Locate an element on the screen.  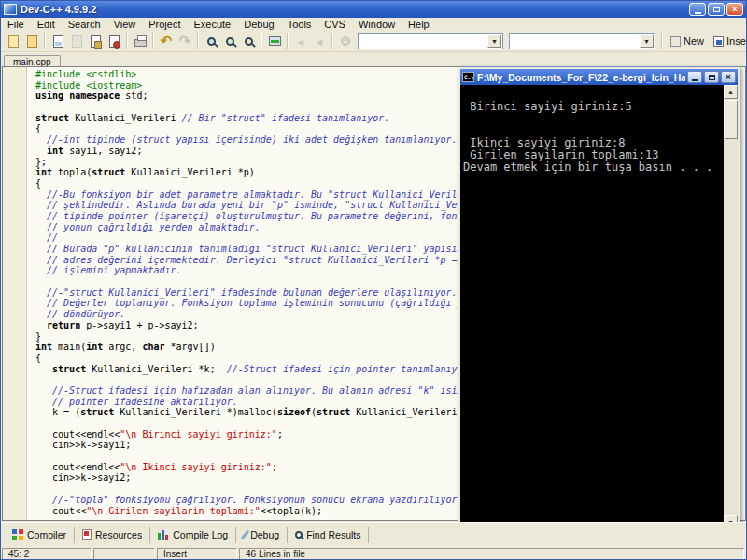
save-icon is located at coordinates (58, 41).